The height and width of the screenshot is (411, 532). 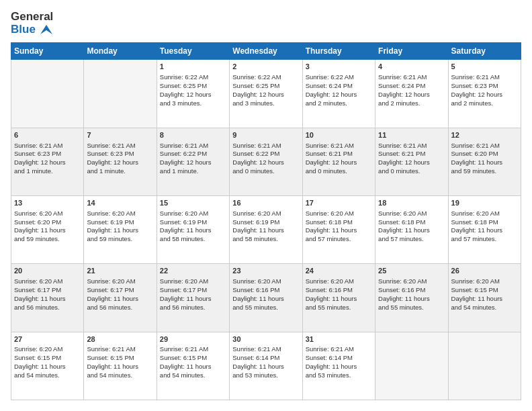 What do you see at coordinates (193, 271) in the screenshot?
I see `day-number: 22` at bounding box center [193, 271].